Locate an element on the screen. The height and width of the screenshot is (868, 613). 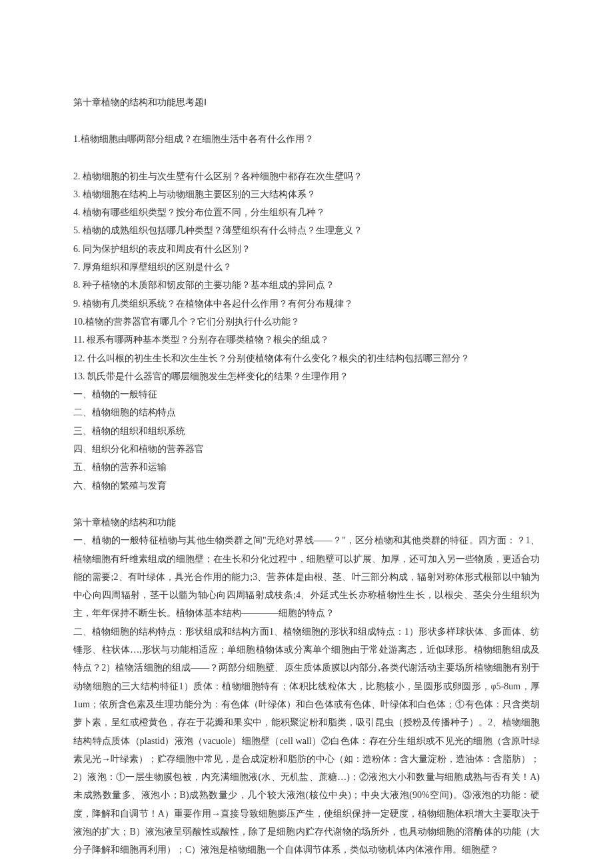
outline-item-5: 五、植物的营养和运输 is located at coordinates (306, 467).